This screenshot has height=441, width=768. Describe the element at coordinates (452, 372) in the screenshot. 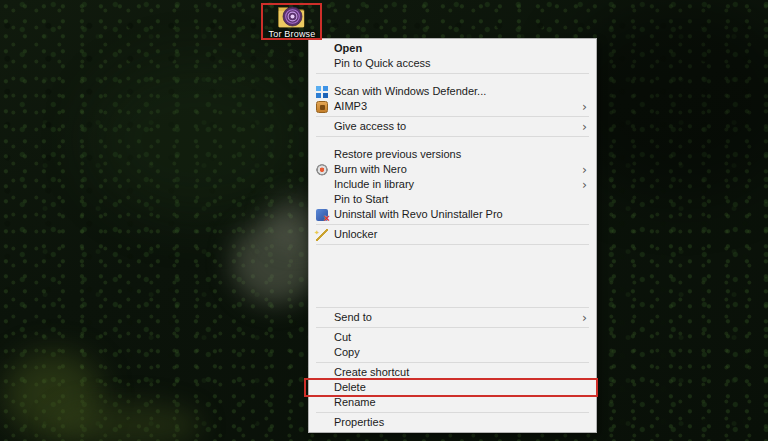

I see `menu-item-create-shortcut: Create shortcut` at that location.